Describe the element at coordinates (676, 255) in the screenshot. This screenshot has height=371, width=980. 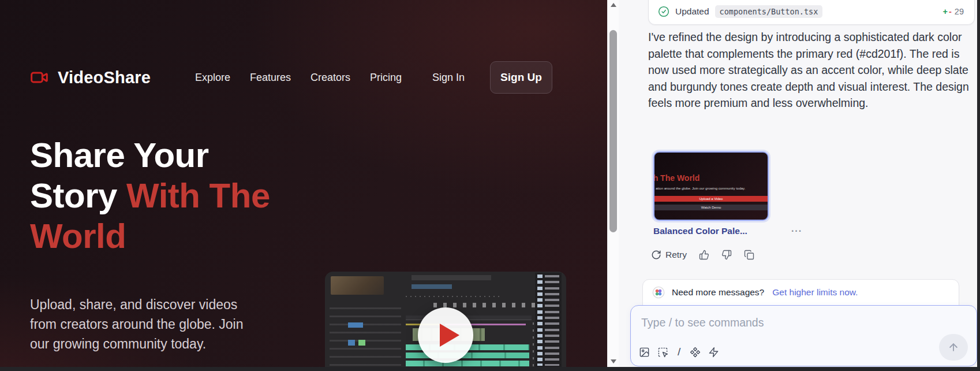
I see `retry-label: Retry` at that location.